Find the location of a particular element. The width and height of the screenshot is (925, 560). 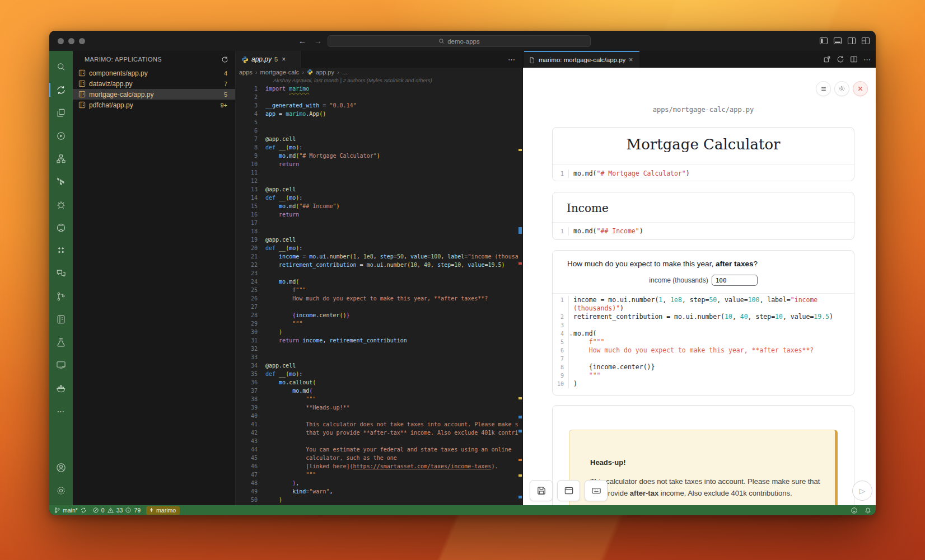

rust-view-icon is located at coordinates (61, 205).